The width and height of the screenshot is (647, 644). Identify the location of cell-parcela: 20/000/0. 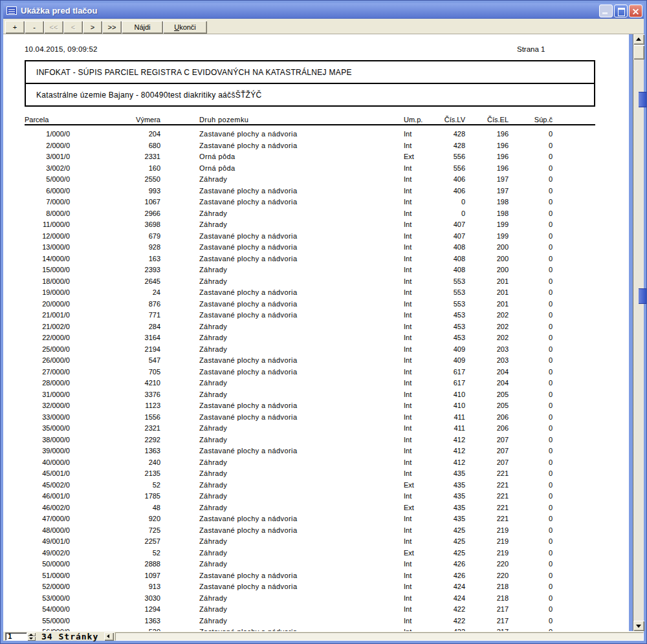
(47, 304).